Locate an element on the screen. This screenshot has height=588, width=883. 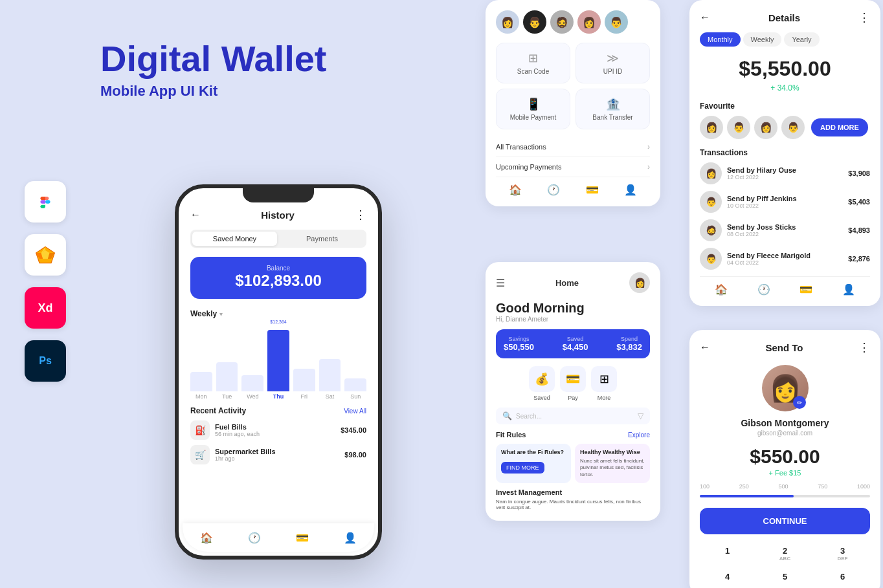
nav-profile-icon: 👤 is located at coordinates (350, 538).